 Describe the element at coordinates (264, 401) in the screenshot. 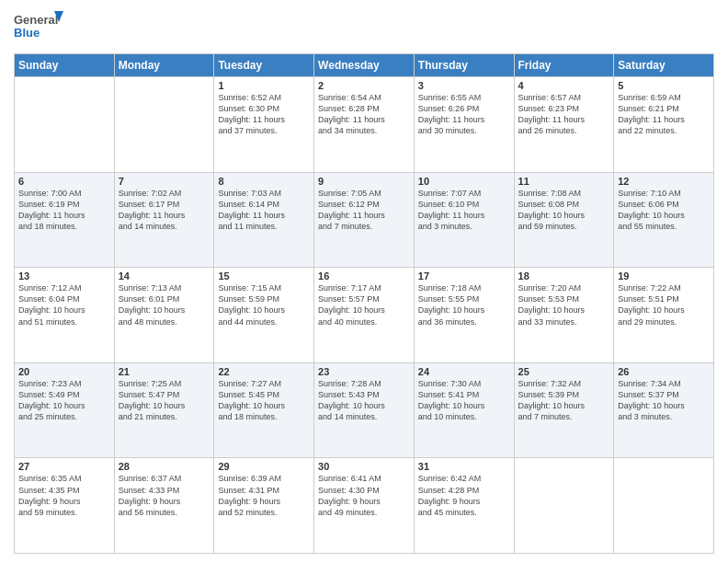

I see `day-info: Sunrise: 7:27 AM Sunset: 5:45 PM Dayligh…` at that location.